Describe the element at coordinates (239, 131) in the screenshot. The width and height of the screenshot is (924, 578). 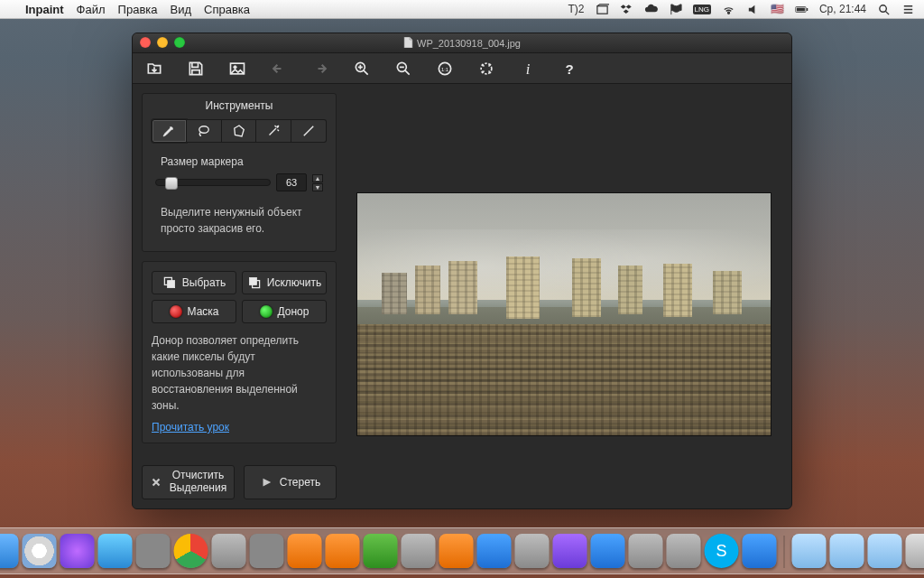
I see `tool-row` at that location.